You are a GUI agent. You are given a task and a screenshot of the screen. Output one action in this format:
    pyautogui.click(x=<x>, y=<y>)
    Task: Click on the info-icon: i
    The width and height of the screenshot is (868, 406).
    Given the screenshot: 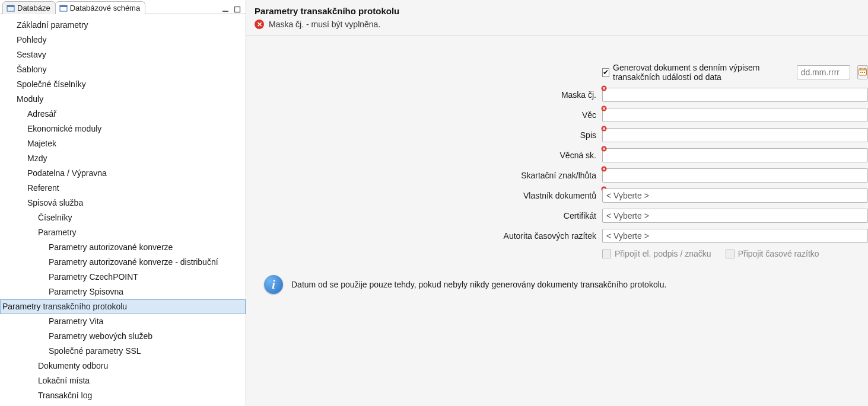 What is the action you would take?
    pyautogui.click(x=274, y=284)
    